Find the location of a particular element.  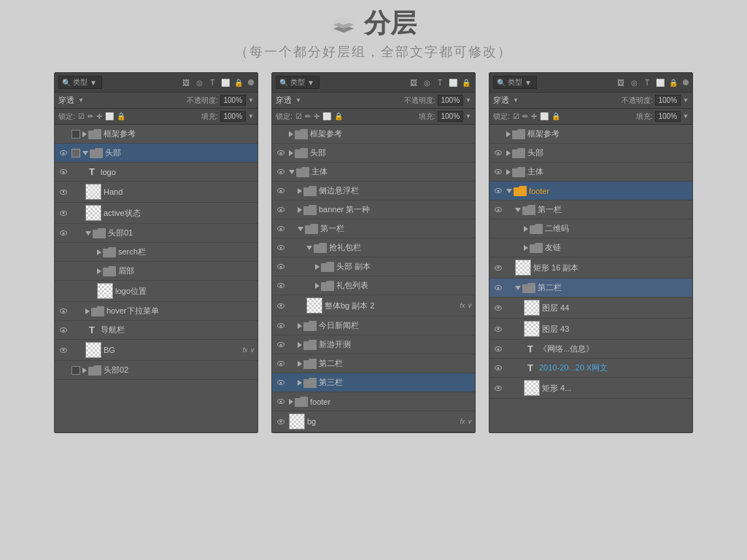

effect-filter-icon-3: 🔒 is located at coordinates (673, 82).